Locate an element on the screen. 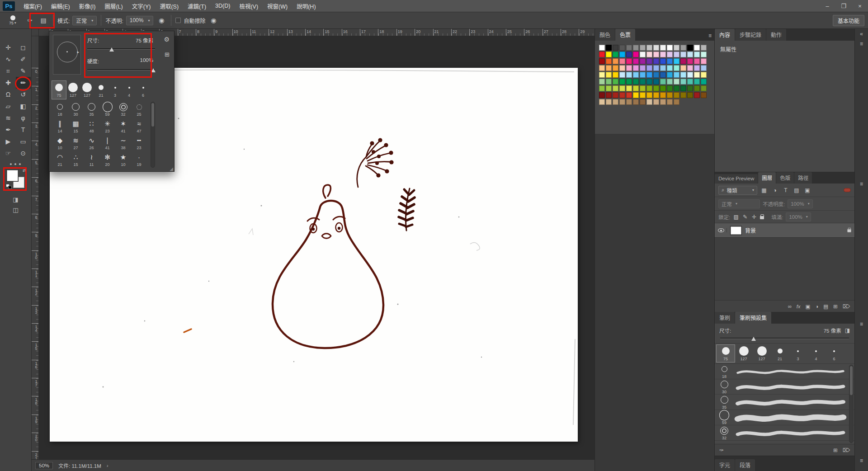  brush-tip: 3 is located at coordinates (115, 90).